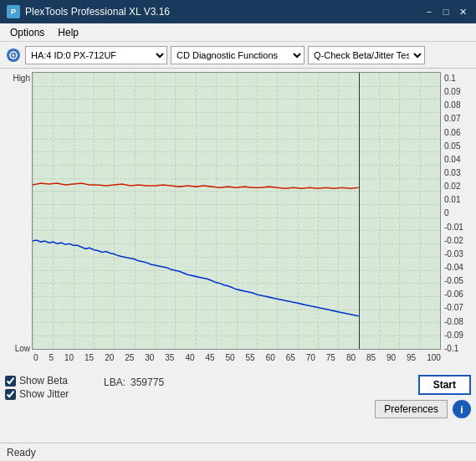  What do you see at coordinates (366, 55) in the screenshot?
I see `test-select: Q-Check Beta/Jitter Test` at bounding box center [366, 55].